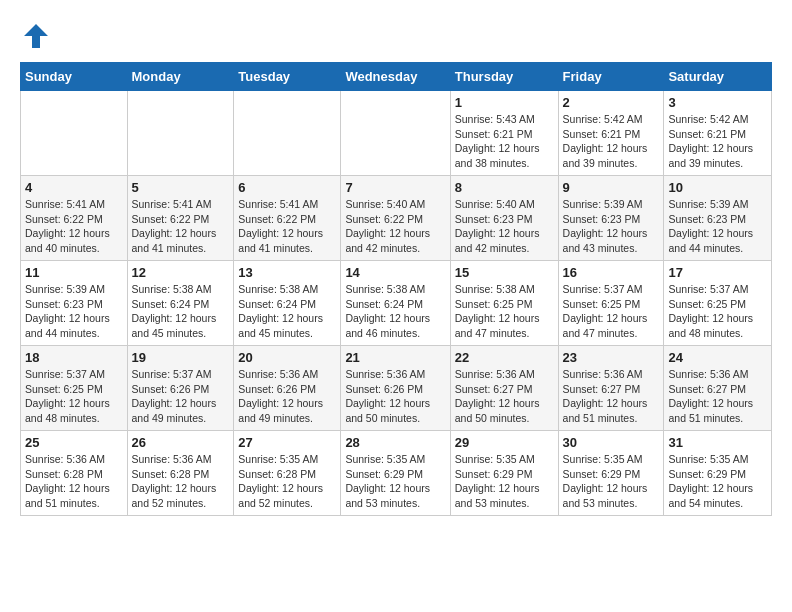 The width and height of the screenshot is (792, 612). I want to click on day-number: 5, so click(181, 188).